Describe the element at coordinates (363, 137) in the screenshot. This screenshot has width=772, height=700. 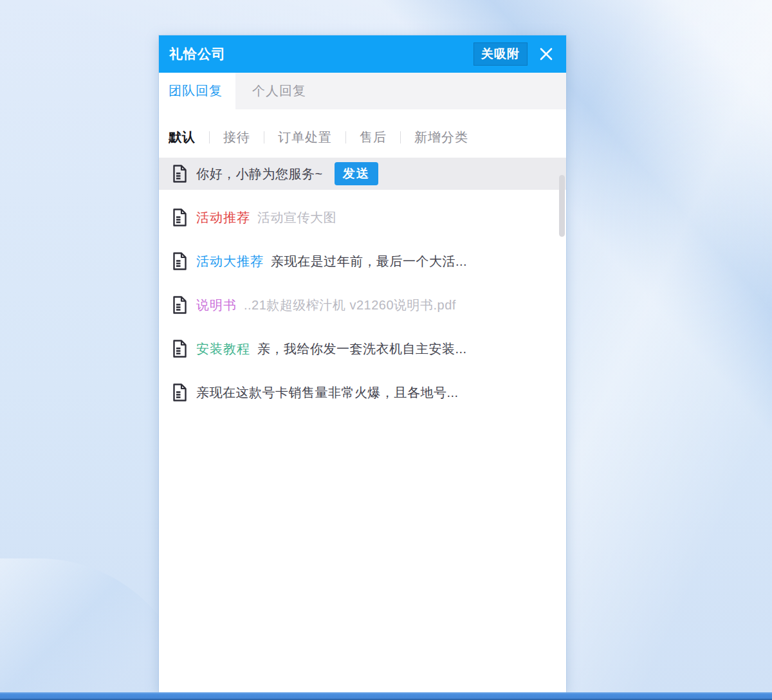
I see `category-bar: 默认接待订单处置售后新增分类` at that location.